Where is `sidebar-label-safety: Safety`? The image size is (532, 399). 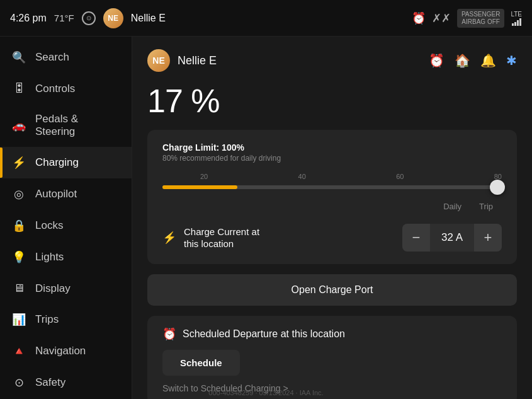
sidebar-label-safety: Safety is located at coordinates (50, 383).